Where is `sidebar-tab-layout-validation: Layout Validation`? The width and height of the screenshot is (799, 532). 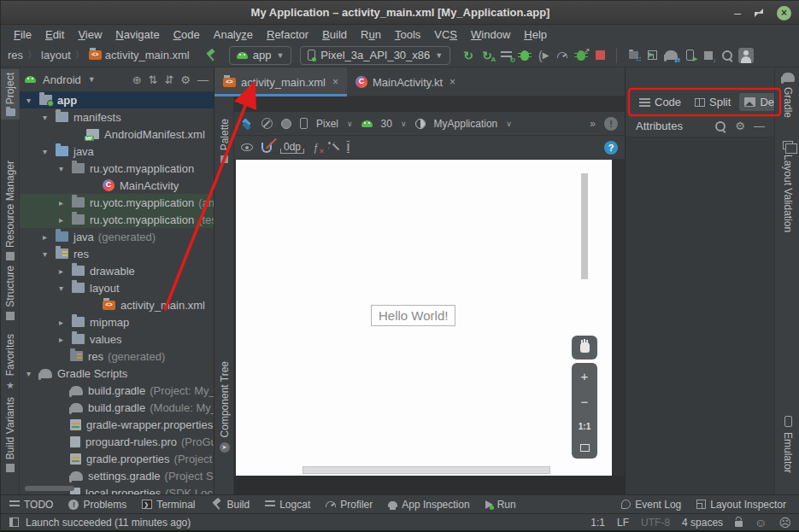
sidebar-tab-layout-validation: Layout Validation is located at coordinates (787, 186).